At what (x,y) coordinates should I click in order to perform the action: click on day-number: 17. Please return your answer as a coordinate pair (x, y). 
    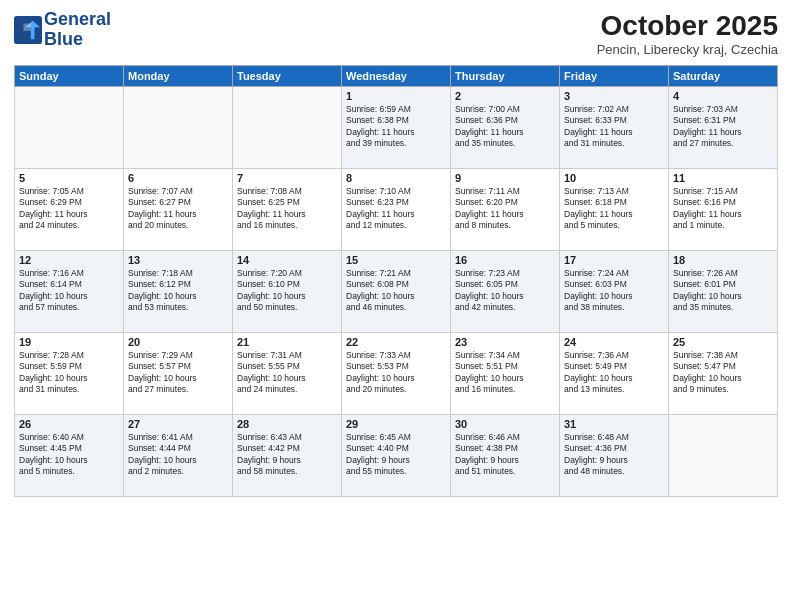
    Looking at the image, I should click on (614, 260).